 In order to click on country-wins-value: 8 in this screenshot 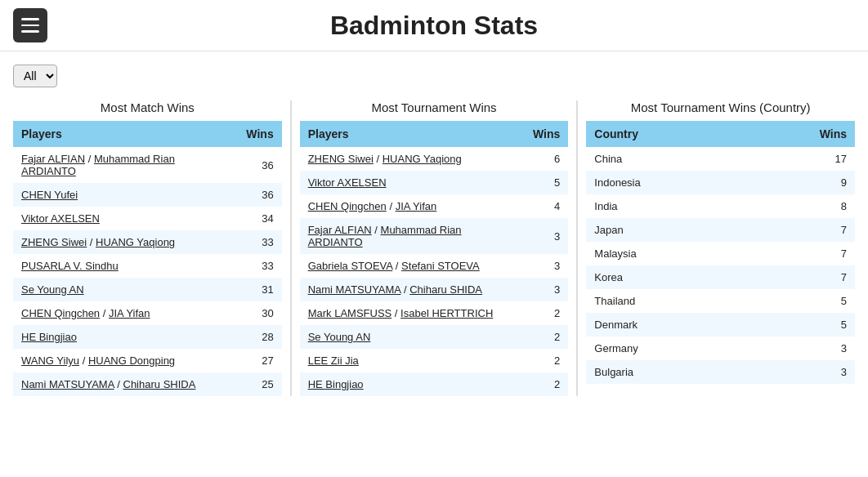, I will do `click(799, 206)`.